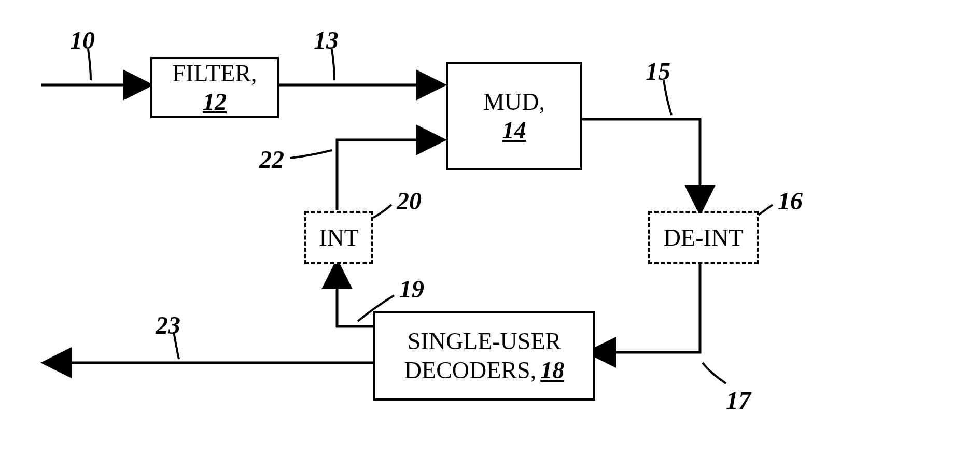 This screenshot has height=471, width=980. I want to click on mud-number: 14, so click(514, 131).